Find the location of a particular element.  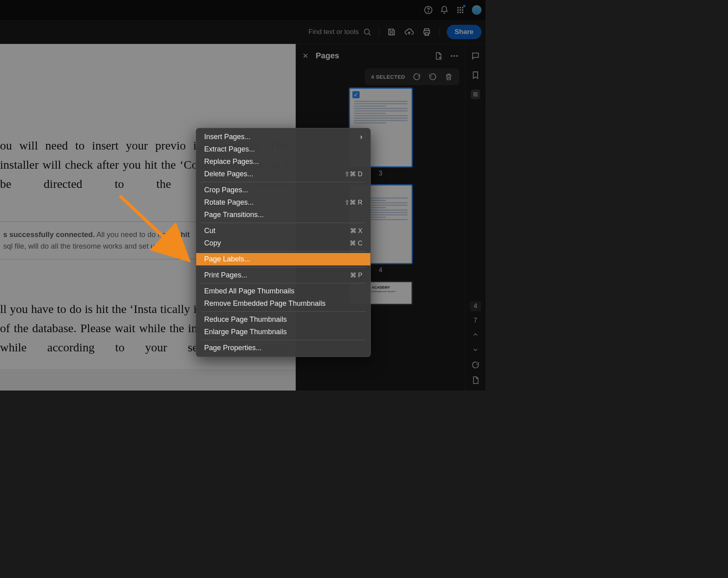

current-page-input: 4 is located at coordinates (475, 306).